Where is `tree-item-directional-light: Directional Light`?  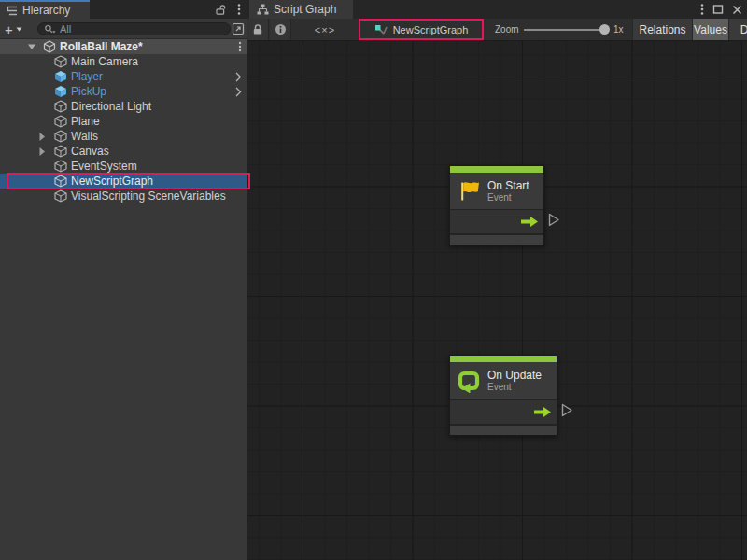
tree-item-directional-light: Directional Light is located at coordinates (123, 106).